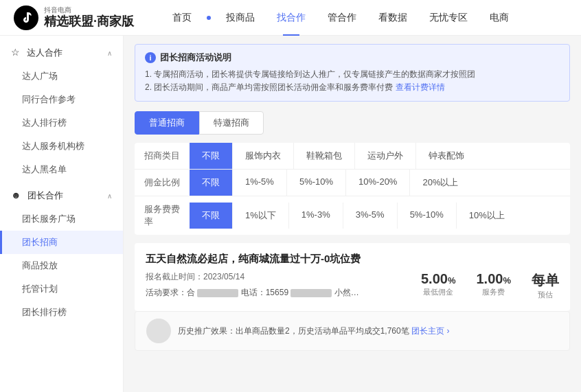 Image resolution: width=581 pixels, height=392 pixels. Describe the element at coordinates (446, 156) in the screenshot. I see `filter-opt-category-4: 钟表配饰` at that location.